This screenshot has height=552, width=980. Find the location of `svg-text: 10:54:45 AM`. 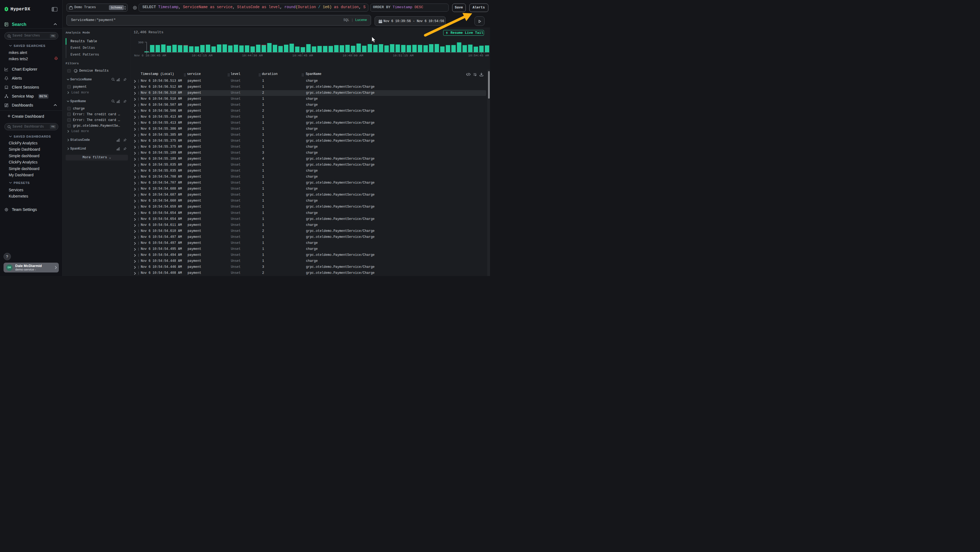

svg-text: 10:54:45 AM is located at coordinates (479, 56).